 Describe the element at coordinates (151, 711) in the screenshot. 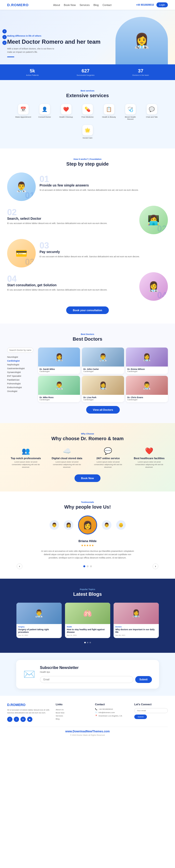

I see `footer-email-input` at that location.